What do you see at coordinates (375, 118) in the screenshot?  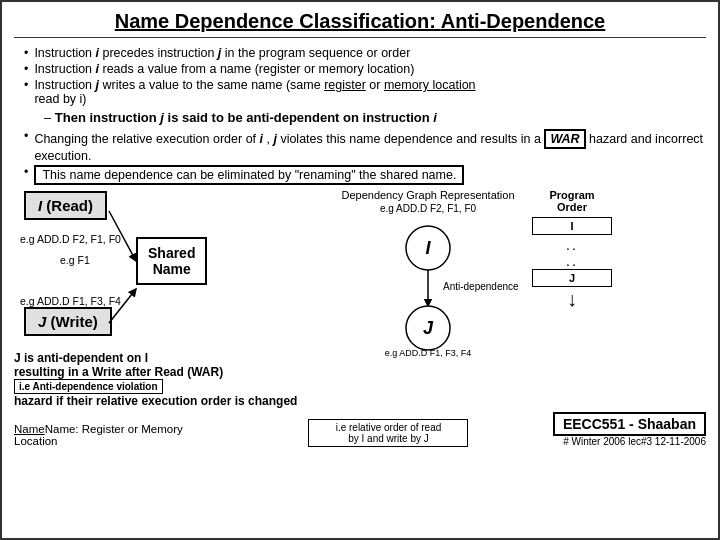 I see `then-line: – Then instruction j is said to be anti-…` at bounding box center [375, 118].